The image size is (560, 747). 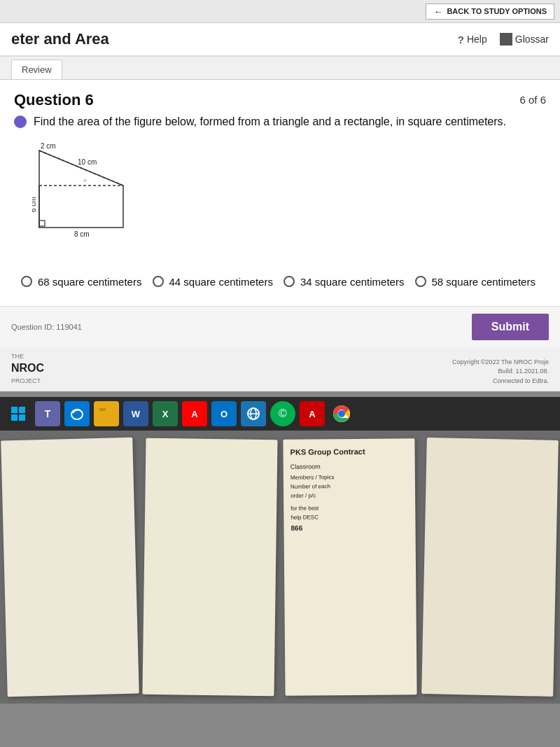 I want to click on page-header: eter and Area ? Help Glossar, so click(x=280, y=40).